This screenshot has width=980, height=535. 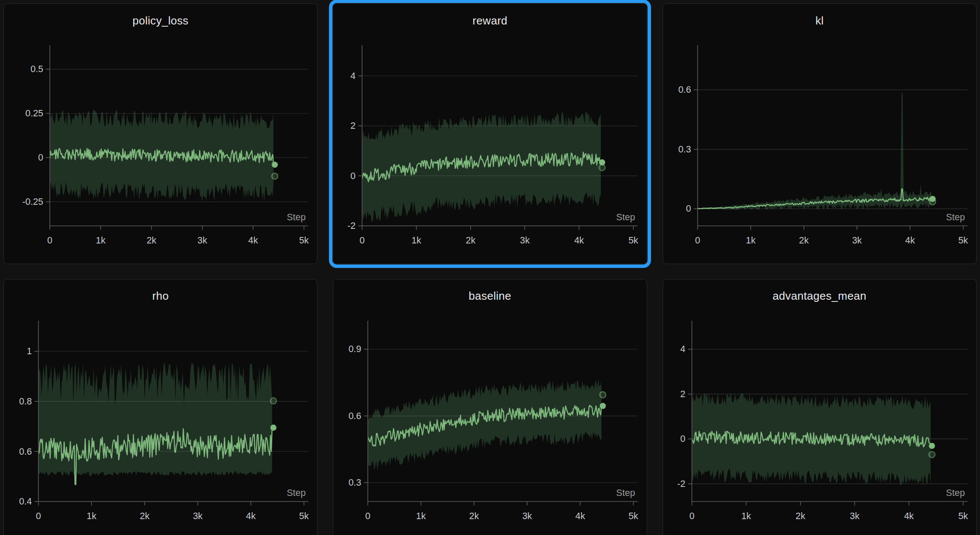 What do you see at coordinates (37, 69) in the screenshot?
I see `y-tick-label: 0.5` at bounding box center [37, 69].